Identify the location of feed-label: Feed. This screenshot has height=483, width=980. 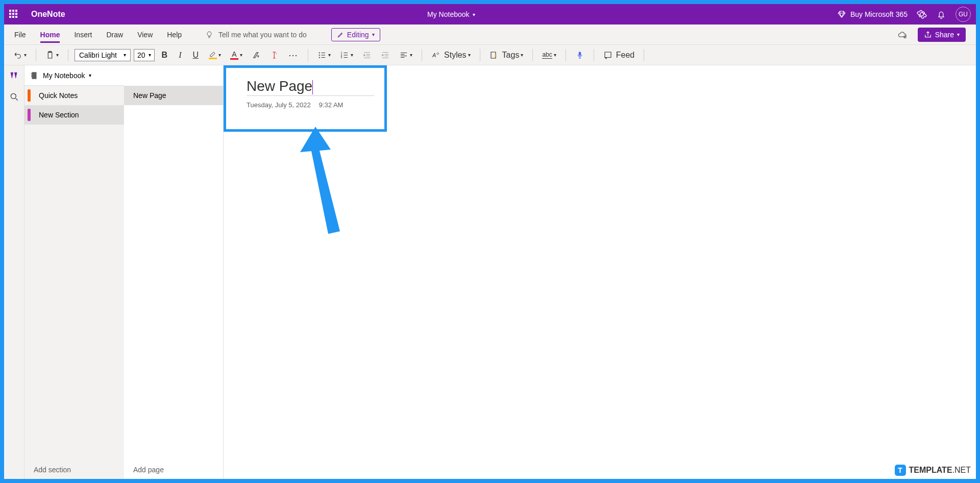
(625, 55).